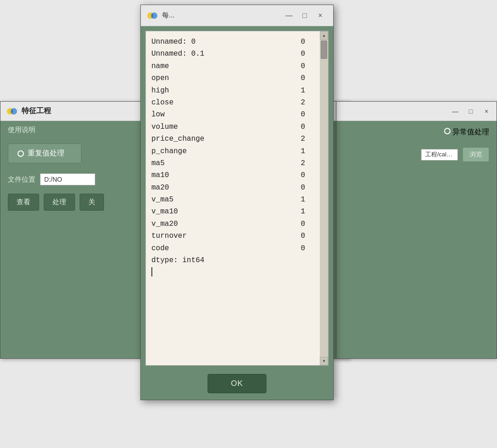  Describe the element at coordinates (305, 16) in the screenshot. I see `dialog-maximize-button: □` at that location.